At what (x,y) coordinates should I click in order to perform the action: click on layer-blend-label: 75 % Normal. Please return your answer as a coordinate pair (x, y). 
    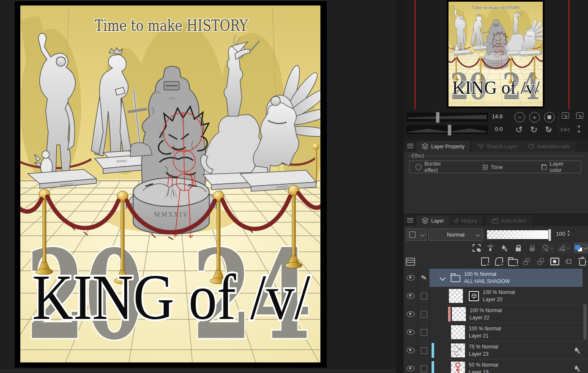
    Looking at the image, I should click on (484, 347).